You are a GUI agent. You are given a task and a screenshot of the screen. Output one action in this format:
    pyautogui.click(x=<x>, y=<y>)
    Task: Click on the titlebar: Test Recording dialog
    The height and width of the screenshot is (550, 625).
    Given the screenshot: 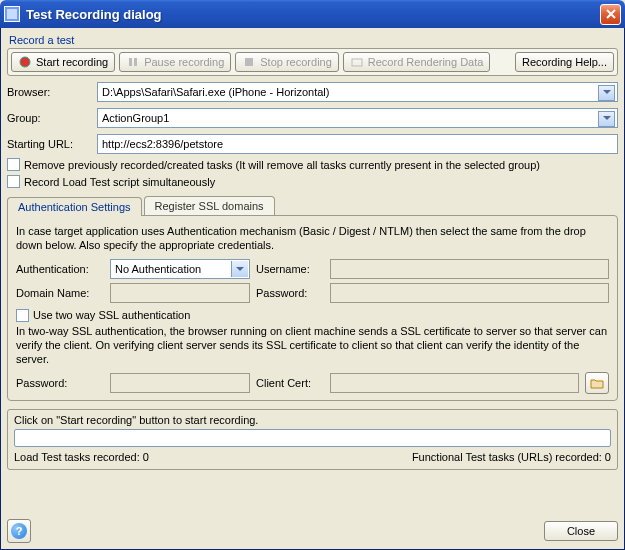 What is the action you would take?
    pyautogui.click(x=312, y=14)
    